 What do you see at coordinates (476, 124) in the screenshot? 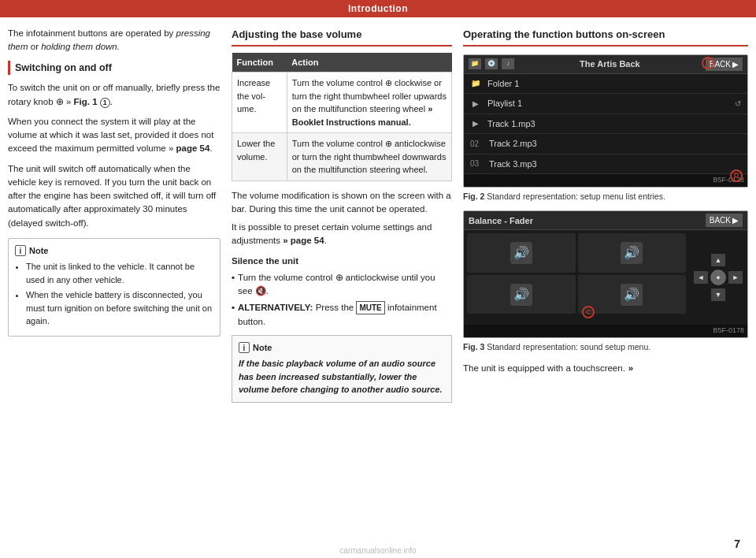
I see `play-icon-2: ▶` at bounding box center [476, 124].